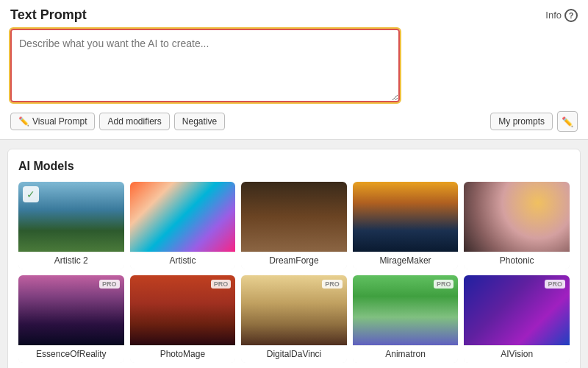 This screenshot has width=588, height=368. What do you see at coordinates (183, 225) in the screenshot?
I see `model-card-artistic: Artistic` at bounding box center [183, 225].